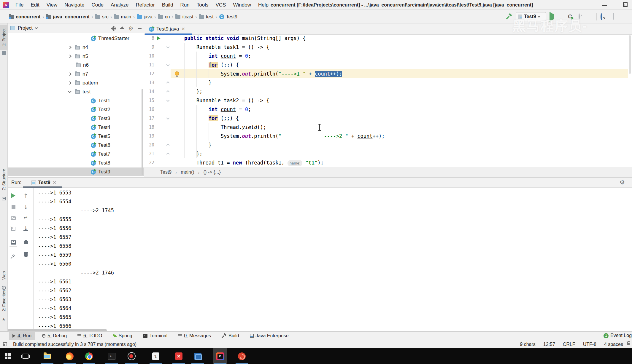 The image size is (632, 364). What do you see at coordinates (184, 17) in the screenshot?
I see `breadcrumb-itcast: itcast` at bounding box center [184, 17].